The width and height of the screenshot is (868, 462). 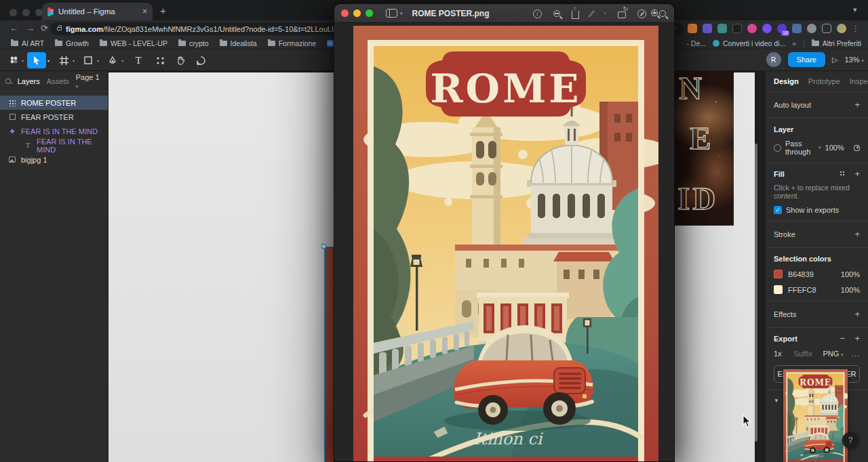 I want to click on layer-opacity: 100%, so click(x=835, y=148).